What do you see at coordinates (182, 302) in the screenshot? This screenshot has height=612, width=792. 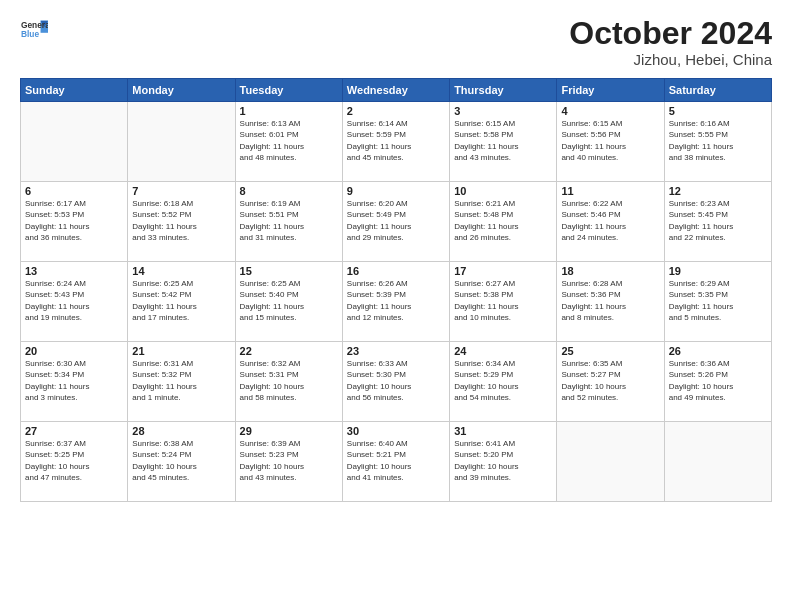 I see `table-row: 14Sunrise: 6:25 AM Sunset: 5:42 PM Dayli…` at bounding box center [182, 302].